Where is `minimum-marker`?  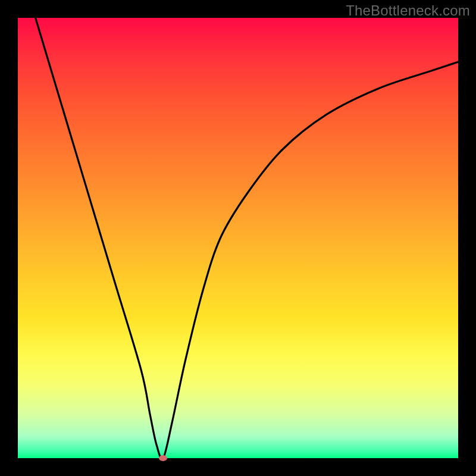 minimum-marker is located at coordinates (163, 458).